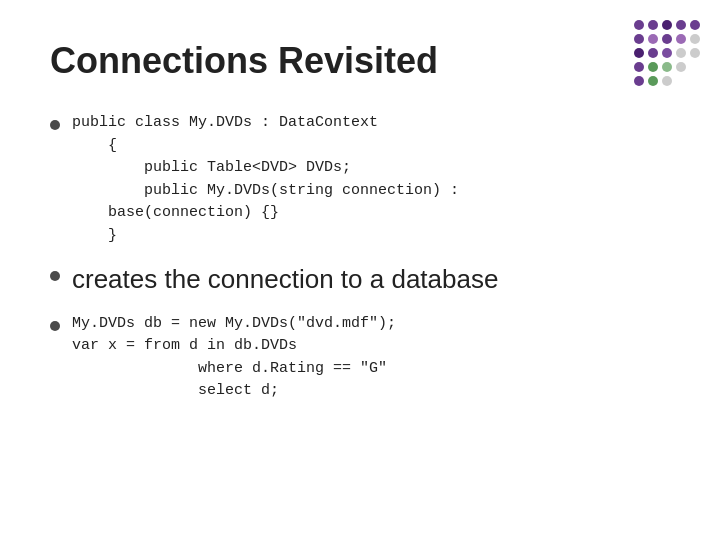 The image size is (720, 540). Describe the element at coordinates (285, 279) in the screenshot. I see `text-bullet-2: creates the connection to a database` at that location.